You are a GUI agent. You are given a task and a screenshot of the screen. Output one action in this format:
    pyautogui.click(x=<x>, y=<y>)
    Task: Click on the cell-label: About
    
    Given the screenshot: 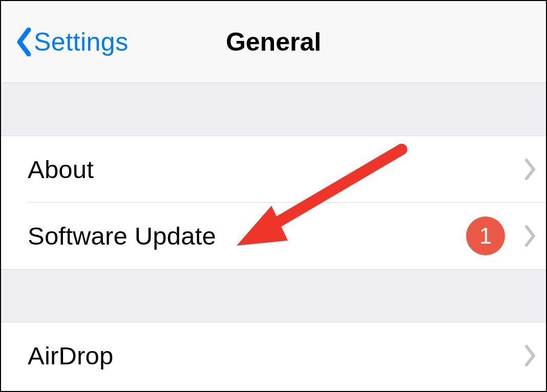 What is the action you would take?
    pyautogui.click(x=60, y=169)
    